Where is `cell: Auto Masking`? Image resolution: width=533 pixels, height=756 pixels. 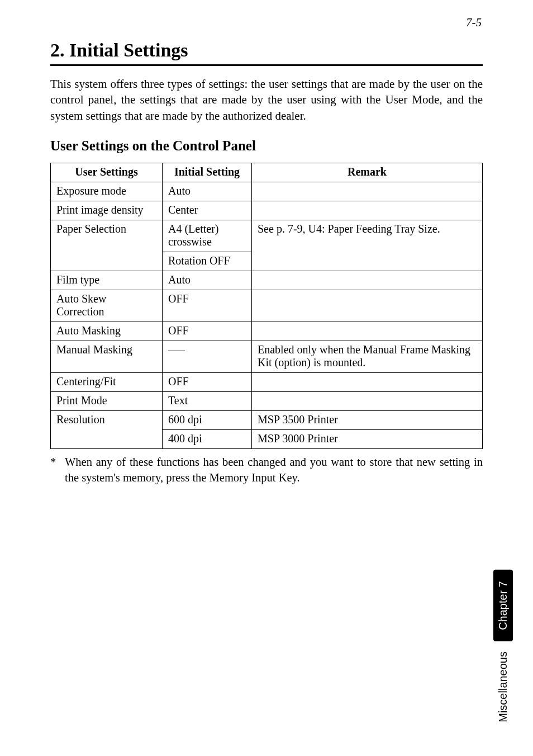 cell: Auto Masking is located at coordinates (107, 332).